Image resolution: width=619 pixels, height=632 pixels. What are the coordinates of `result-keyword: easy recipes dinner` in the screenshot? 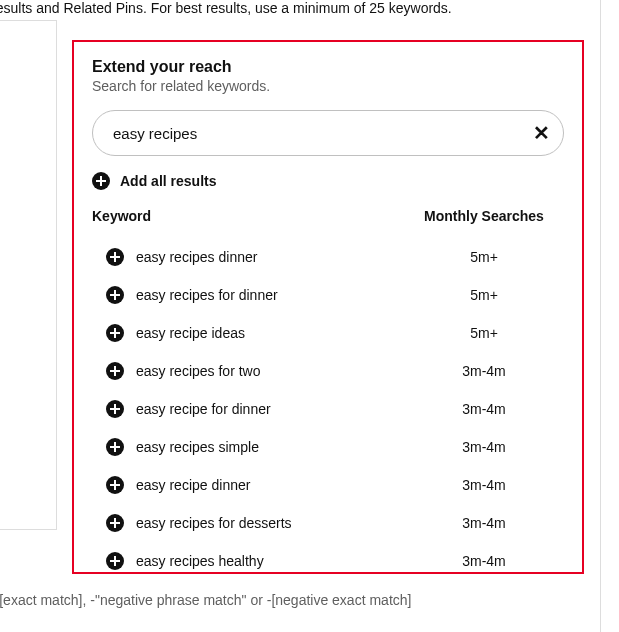 It's located at (270, 257).